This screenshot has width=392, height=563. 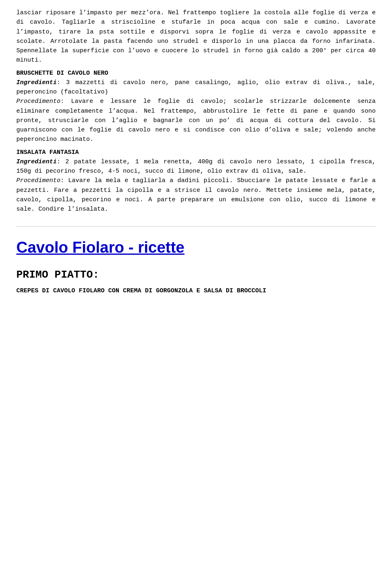 What do you see at coordinates (196, 167) in the screenshot?
I see `section3-ingredienti-line: Ingredienti: 2 patate lessate, 1 mela re…` at bounding box center [196, 167].